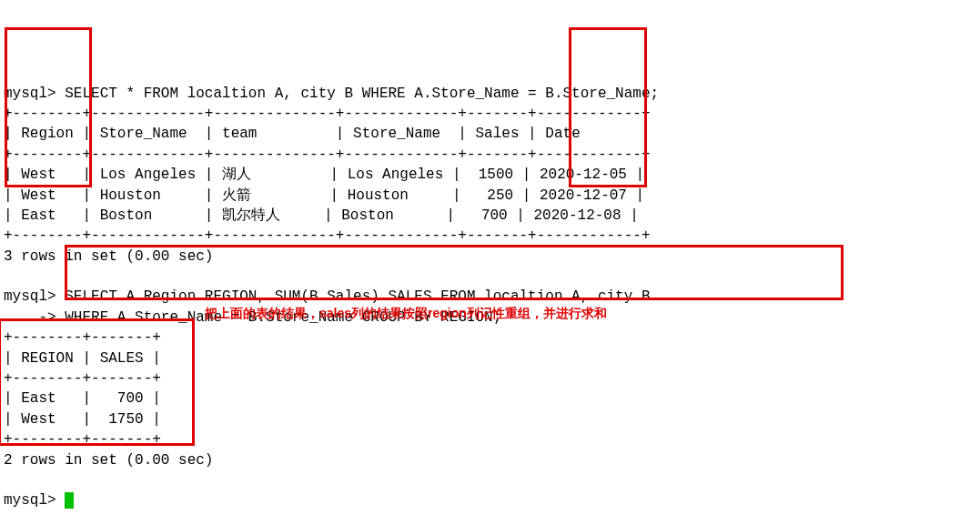  I want to click on cell: 1500, so click(496, 175).